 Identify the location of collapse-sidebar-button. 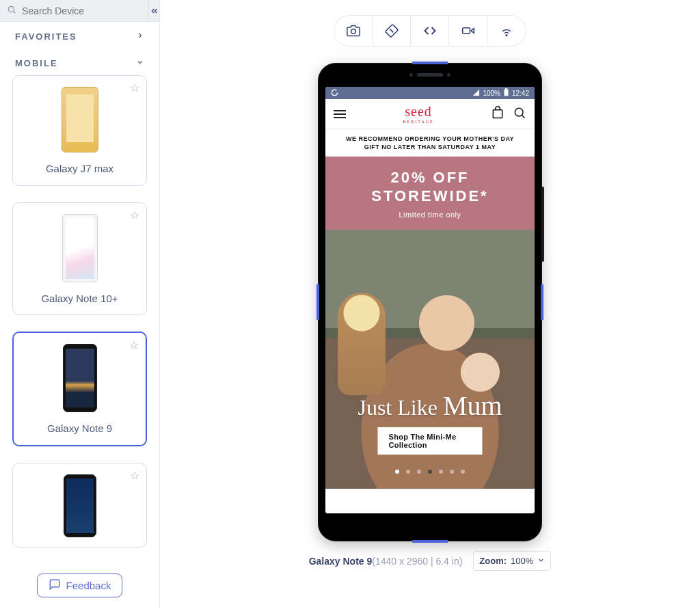
(154, 11).